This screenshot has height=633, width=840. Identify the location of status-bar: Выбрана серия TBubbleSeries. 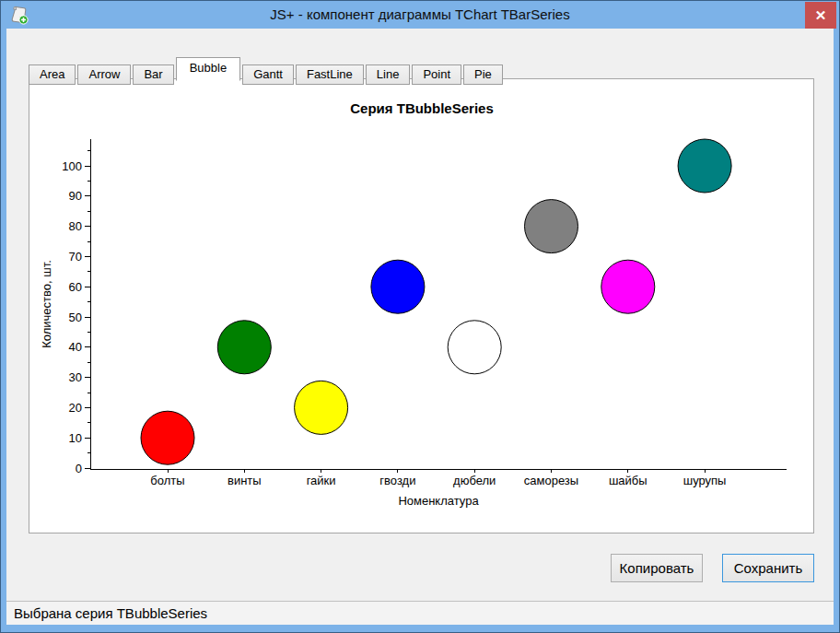
(420, 613).